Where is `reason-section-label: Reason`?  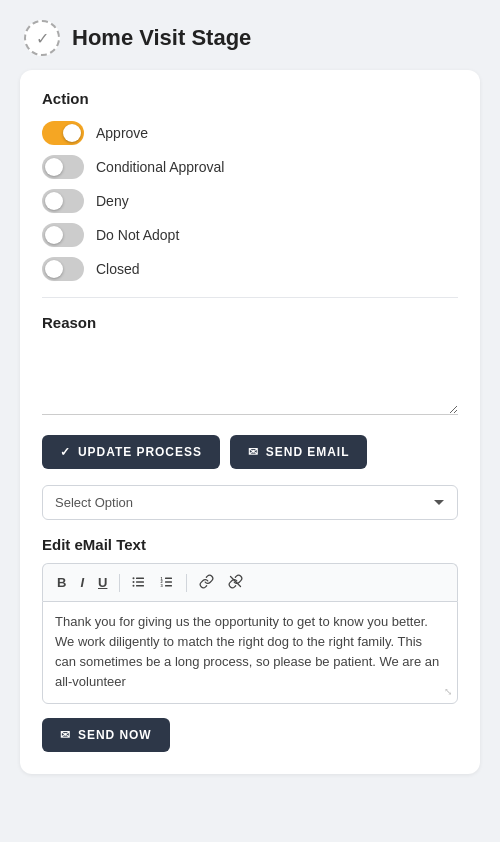
reason-section-label: Reason is located at coordinates (250, 322).